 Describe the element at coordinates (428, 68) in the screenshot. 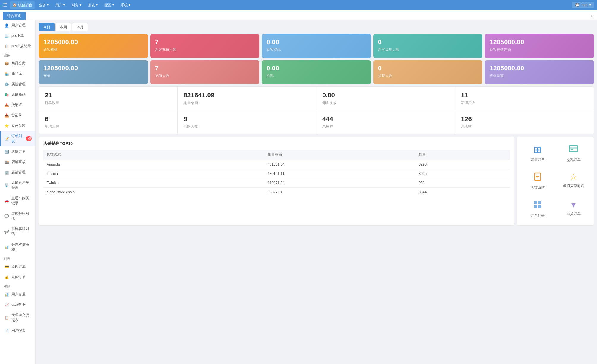

I see `stat-value: 0` at that location.